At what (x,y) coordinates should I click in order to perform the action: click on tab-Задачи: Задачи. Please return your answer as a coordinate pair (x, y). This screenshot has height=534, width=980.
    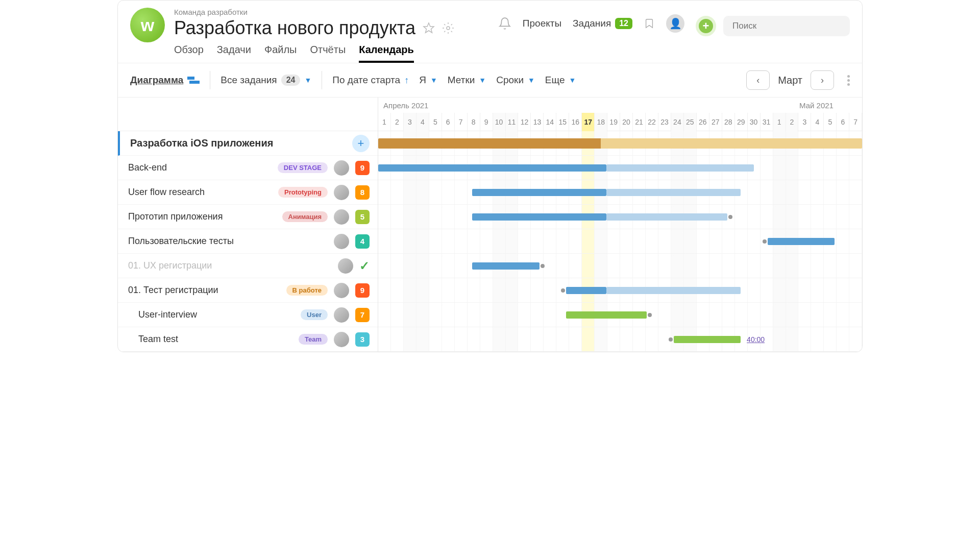
    Looking at the image, I should click on (234, 53).